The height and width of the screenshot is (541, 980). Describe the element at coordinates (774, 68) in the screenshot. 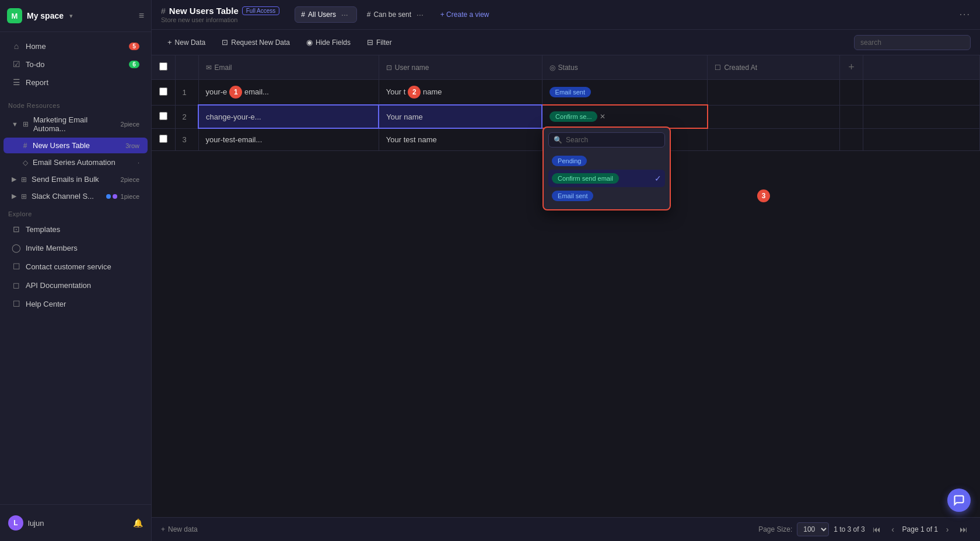

I see `th-created-at: ☐ Created At` at that location.